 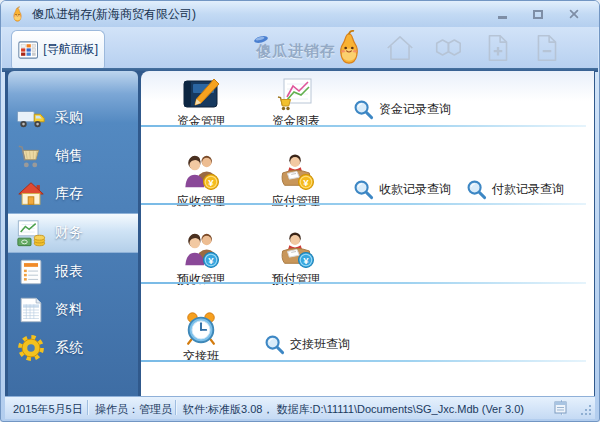 I want to click on module-label: 预收管理, so click(x=201, y=280).